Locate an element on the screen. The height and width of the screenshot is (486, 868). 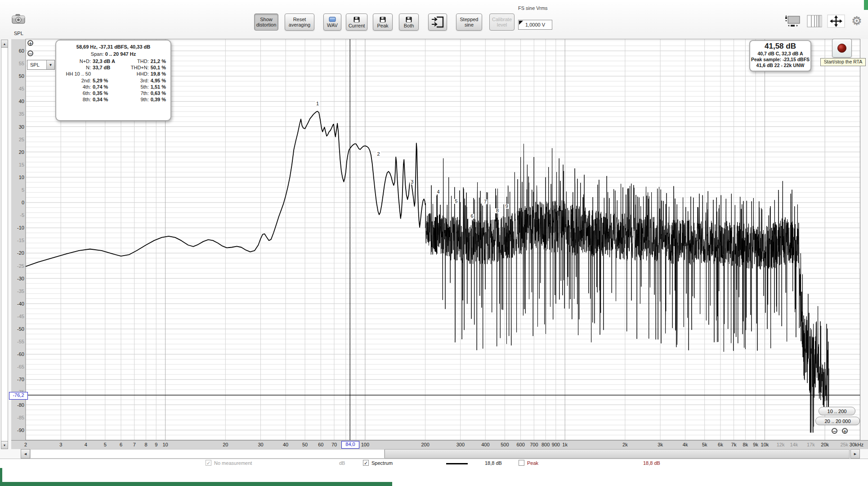
spectrum-line-swatch is located at coordinates (457, 464).